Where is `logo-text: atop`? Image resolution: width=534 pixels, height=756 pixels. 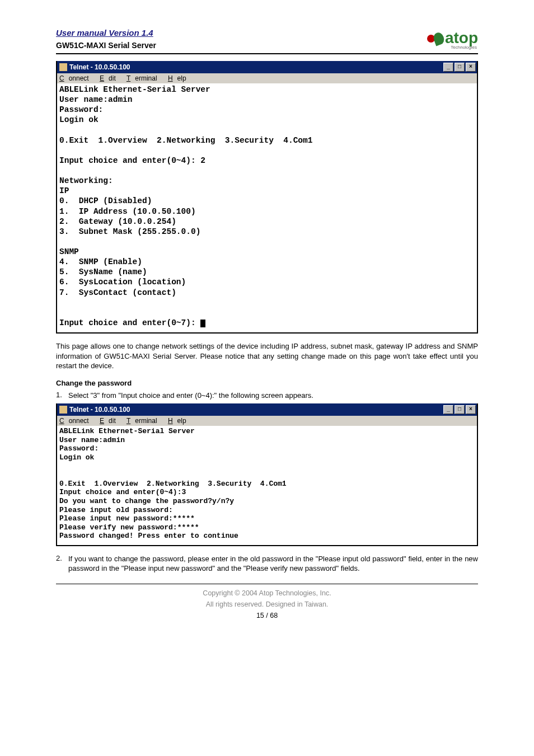
logo-text: atop is located at coordinates (461, 38).